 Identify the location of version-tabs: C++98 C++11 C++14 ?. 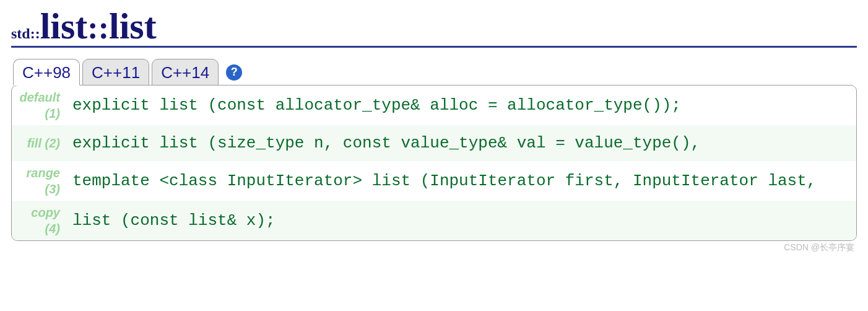
(435, 72).